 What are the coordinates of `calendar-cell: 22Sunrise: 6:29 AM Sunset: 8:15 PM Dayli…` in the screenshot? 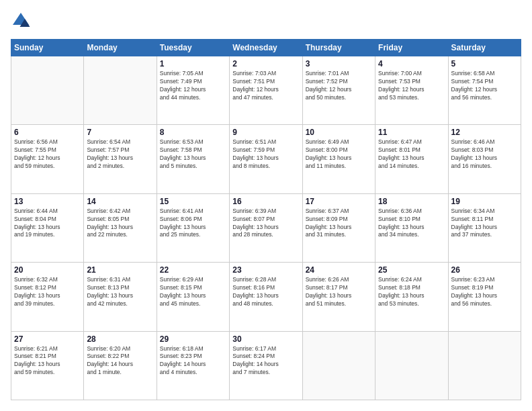 It's located at (193, 297).